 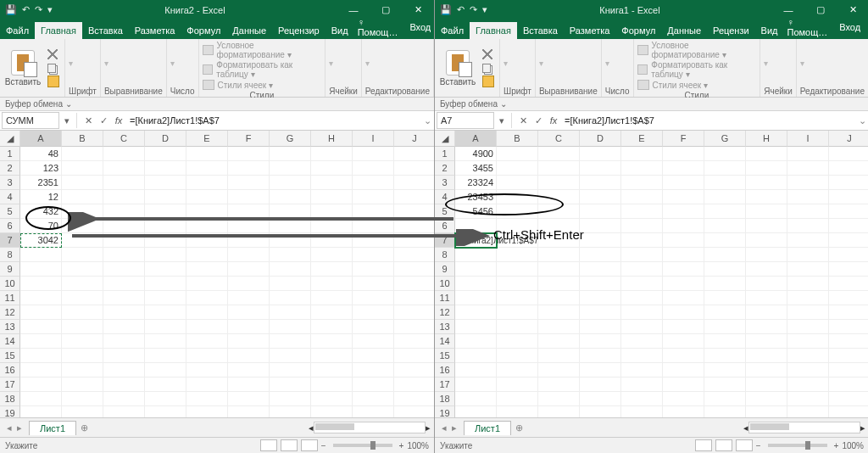 What do you see at coordinates (683, 212) in the screenshot?
I see `cell-F5` at bounding box center [683, 212].